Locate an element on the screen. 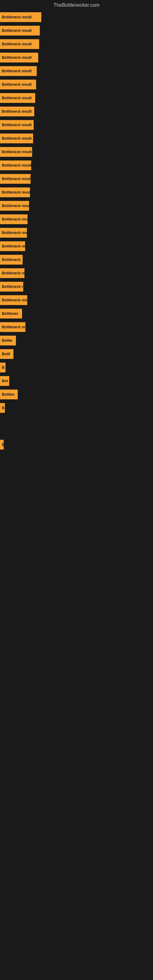 Image resolution: width=153 pixels, height=980 pixels. bar-label: Bottle is located at coordinates (7, 341).